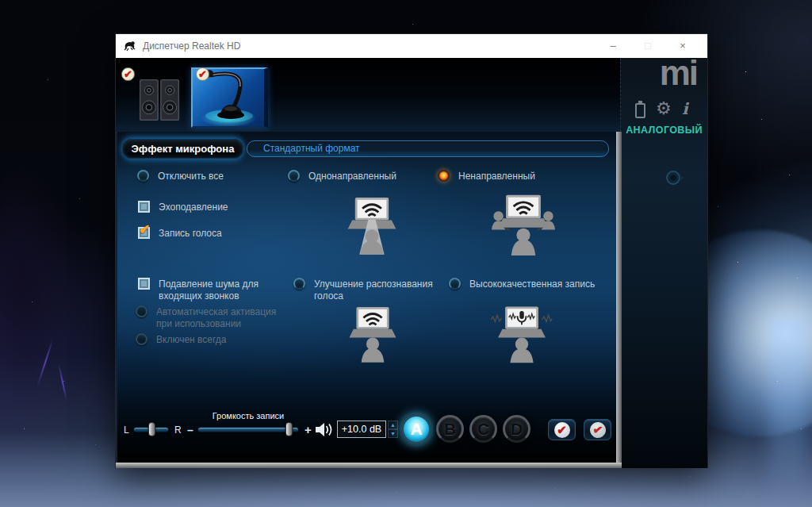 This screenshot has height=507, width=812. Describe the element at coordinates (598, 430) in the screenshot. I see `default-communication-check-icon: ✔` at that location.